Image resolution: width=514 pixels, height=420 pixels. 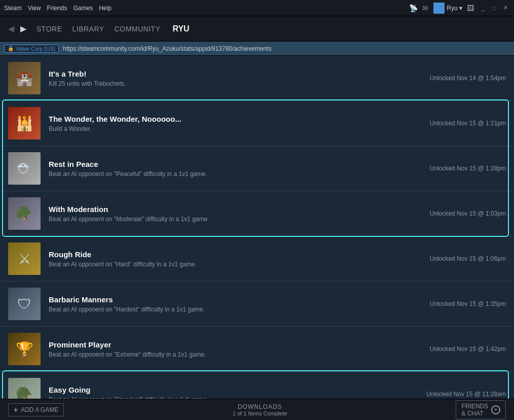 What do you see at coordinates (235, 209) in the screenshot?
I see `achievement-title: With Moderation` at bounding box center [235, 209].